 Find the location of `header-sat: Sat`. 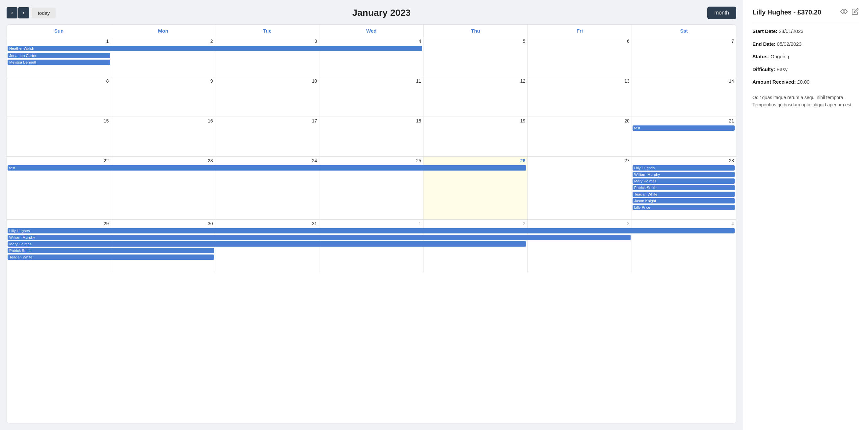

header-sat: Sat is located at coordinates (684, 31).